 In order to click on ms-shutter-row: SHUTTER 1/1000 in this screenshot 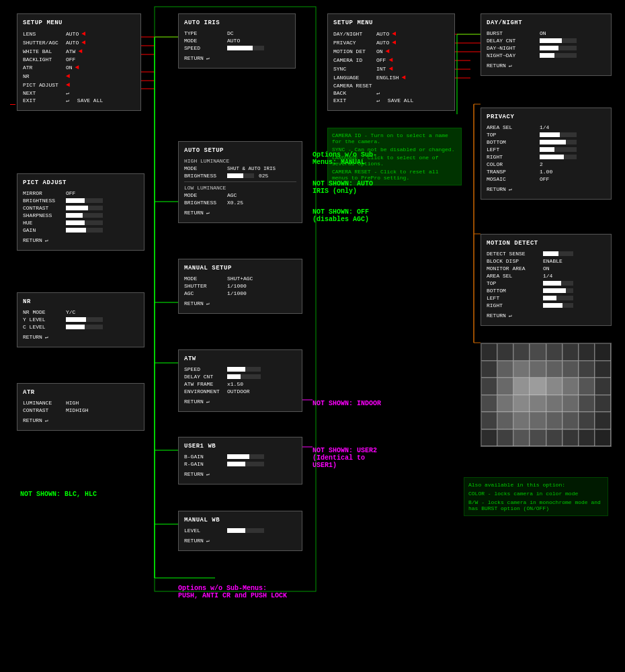, I will do `click(241, 286)`.